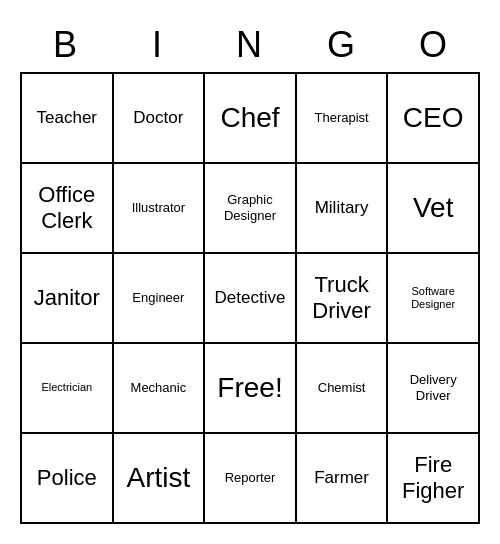 The width and height of the screenshot is (500, 544). Describe the element at coordinates (433, 388) in the screenshot. I see `cell-label: Delivery Driver` at that location.